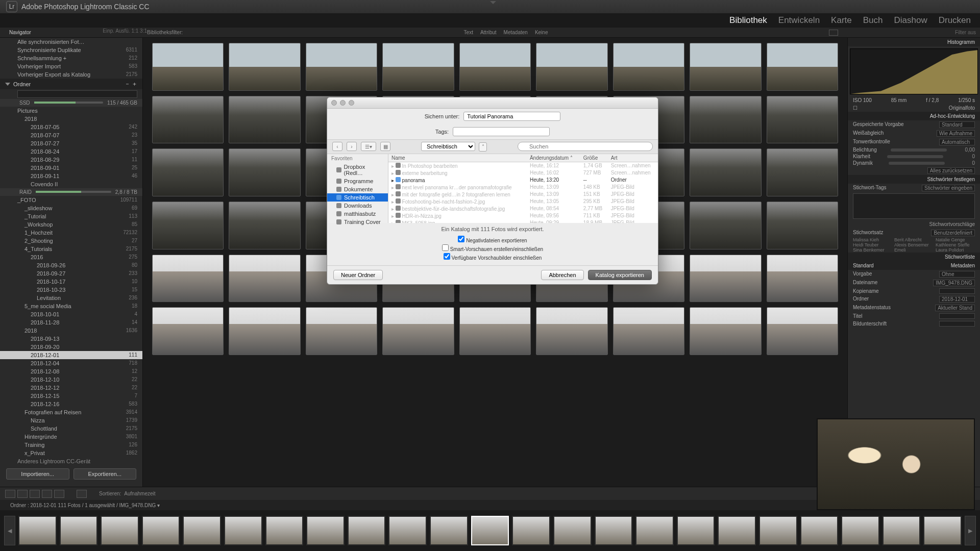  I want to click on folder-item: 20181636, so click(71, 331).